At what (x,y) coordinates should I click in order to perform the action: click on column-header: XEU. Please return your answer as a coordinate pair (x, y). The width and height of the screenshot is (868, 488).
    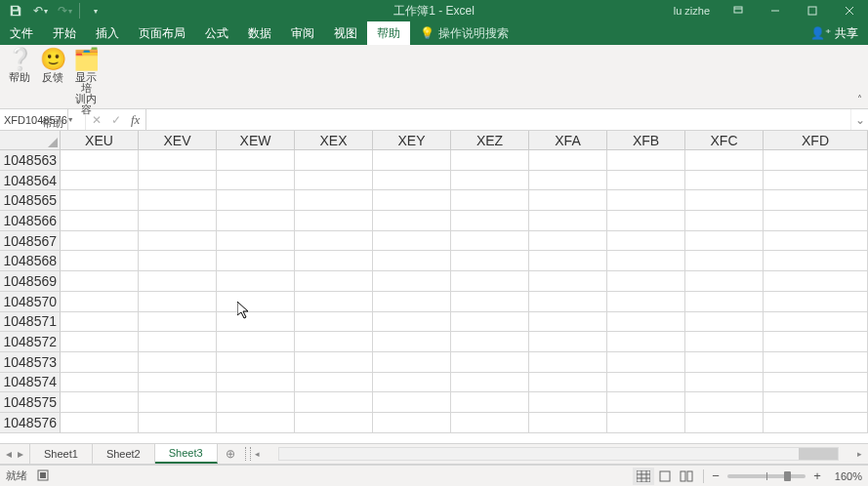
    Looking at the image, I should click on (100, 141).